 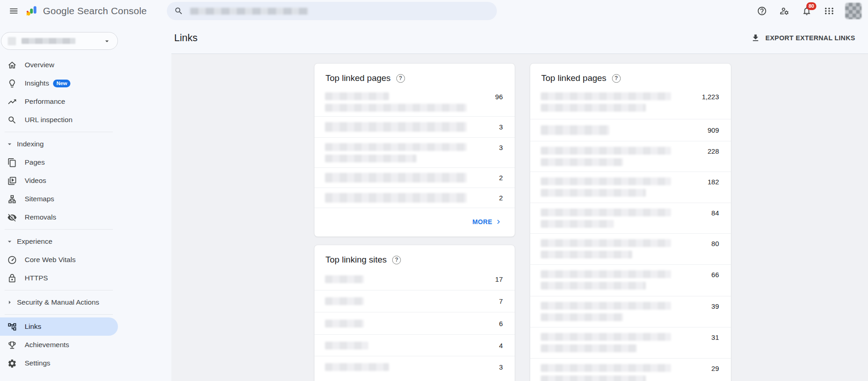 What do you see at coordinates (415, 323) in the screenshot?
I see `table-row: 6` at bounding box center [415, 323].